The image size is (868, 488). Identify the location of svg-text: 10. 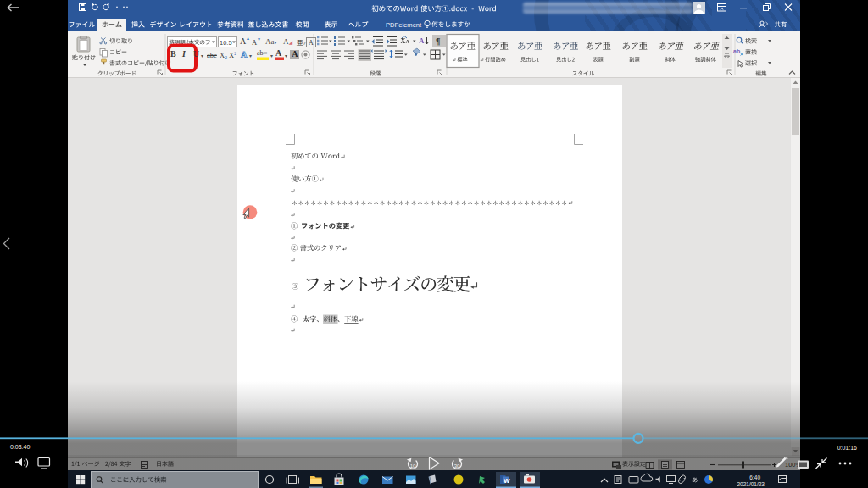
(414, 466).